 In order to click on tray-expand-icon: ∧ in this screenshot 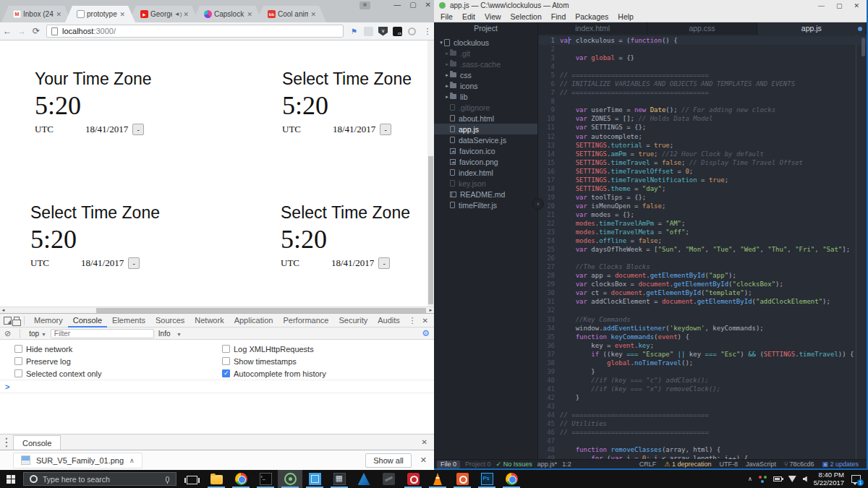, I will do `click(750, 479)`.